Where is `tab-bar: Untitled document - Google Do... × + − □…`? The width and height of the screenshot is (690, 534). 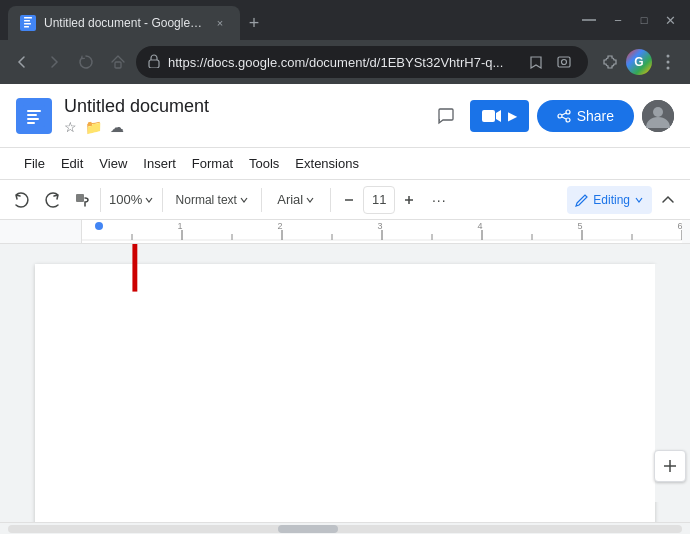 tab-bar: Untitled document - Google Do... × + − □… is located at coordinates (345, 20).